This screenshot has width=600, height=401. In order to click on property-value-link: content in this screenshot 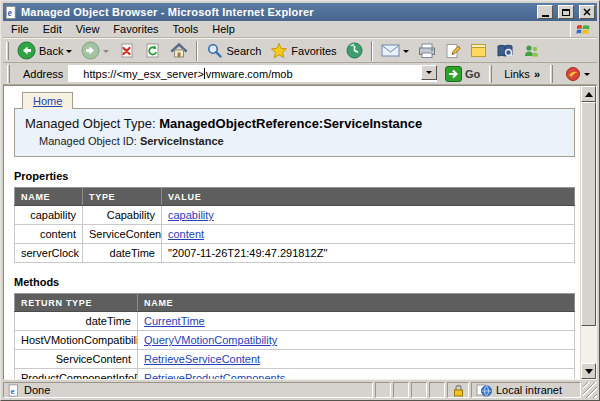, I will do `click(186, 234)`.